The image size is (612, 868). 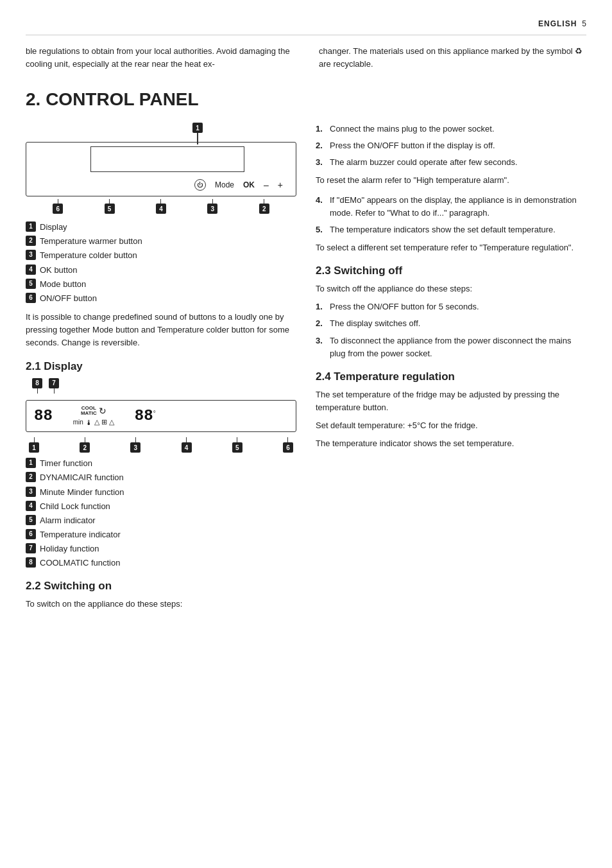 I want to click on disp-badge-5: 5, so click(x=31, y=520).